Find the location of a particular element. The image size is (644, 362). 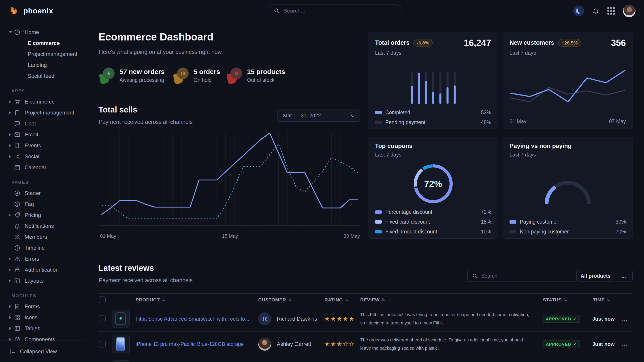

search-input is located at coordinates (339, 11).